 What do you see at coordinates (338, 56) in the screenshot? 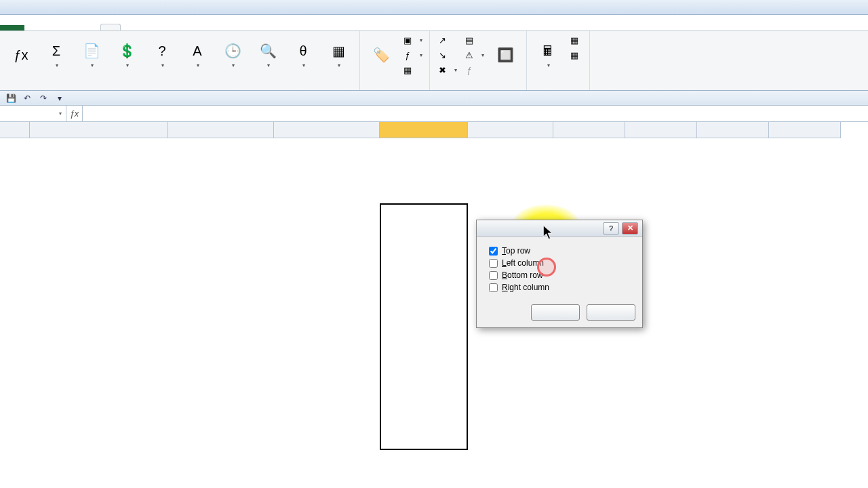
I see `more-functions-button: ▦▾` at bounding box center [338, 56].